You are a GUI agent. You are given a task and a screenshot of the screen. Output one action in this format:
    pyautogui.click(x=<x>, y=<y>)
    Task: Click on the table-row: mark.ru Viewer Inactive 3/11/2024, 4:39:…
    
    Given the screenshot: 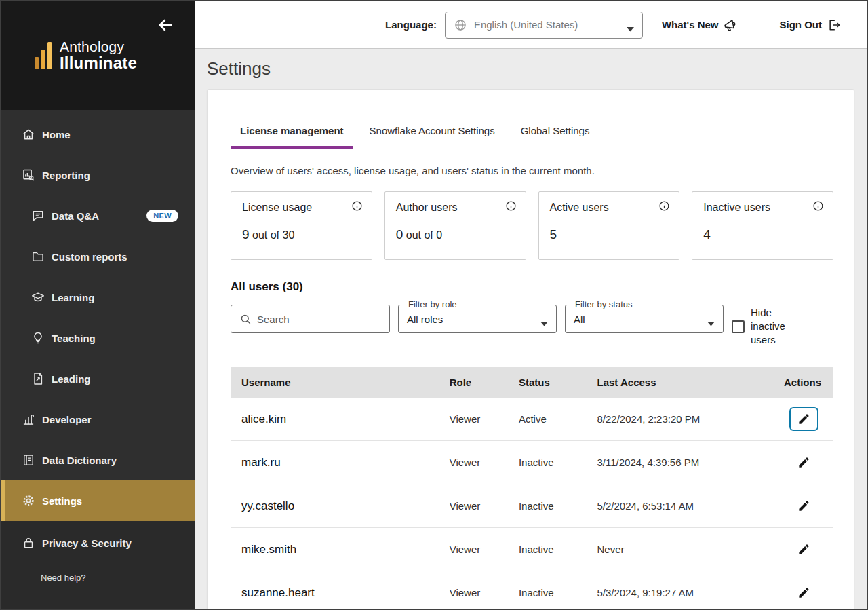 What is the action you would take?
    pyautogui.click(x=532, y=463)
    